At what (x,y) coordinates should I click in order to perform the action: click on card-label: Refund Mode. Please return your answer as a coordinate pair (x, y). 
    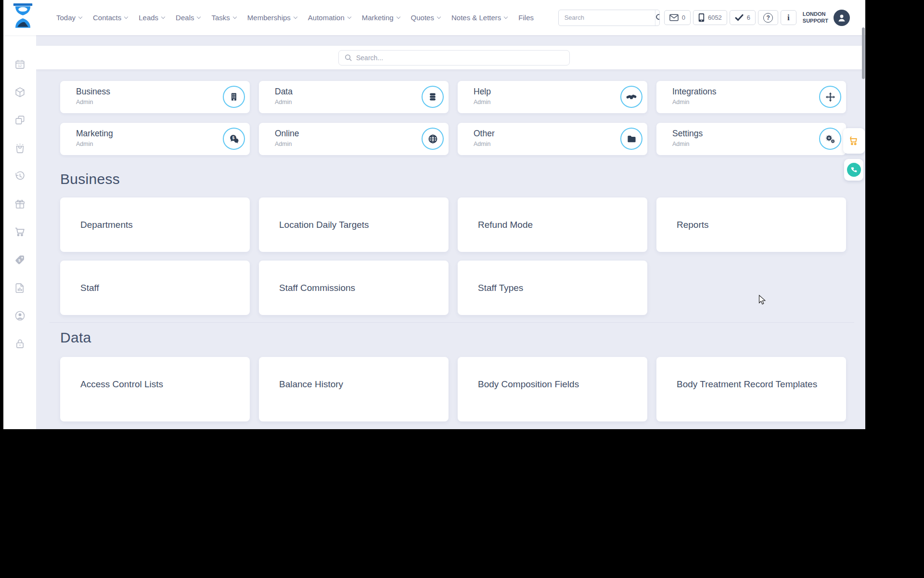
    Looking at the image, I should click on (505, 225).